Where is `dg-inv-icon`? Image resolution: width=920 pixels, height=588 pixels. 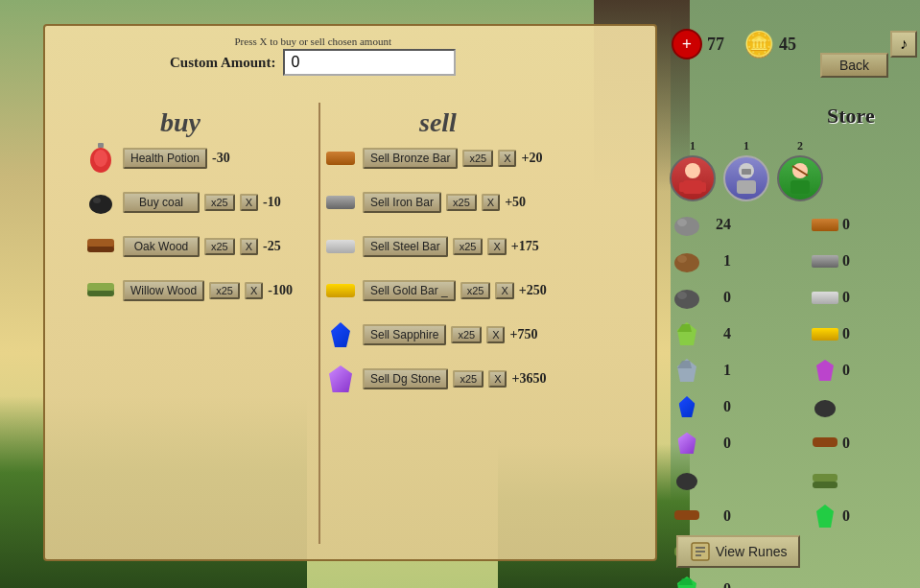
dg-inv-icon is located at coordinates (687, 443).